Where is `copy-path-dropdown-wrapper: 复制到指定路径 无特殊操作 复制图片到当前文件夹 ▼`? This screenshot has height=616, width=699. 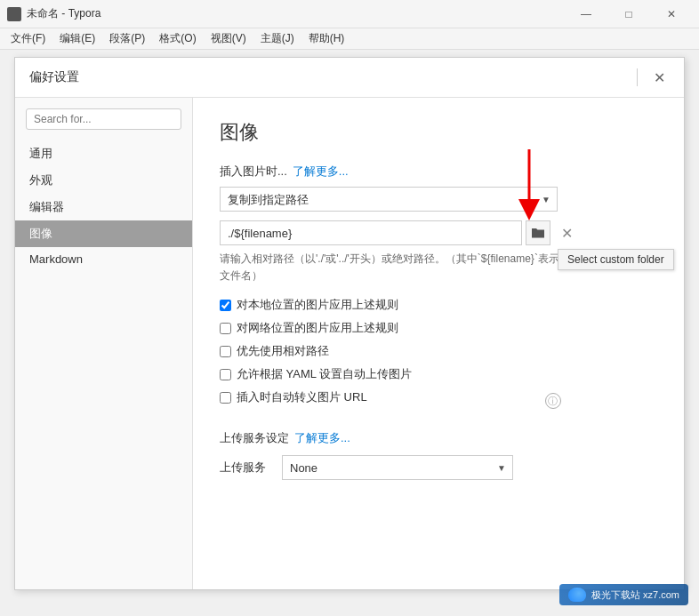 copy-path-dropdown-wrapper: 复制到指定路径 无特殊操作 复制图片到当前文件夹 ▼ is located at coordinates (438, 199).